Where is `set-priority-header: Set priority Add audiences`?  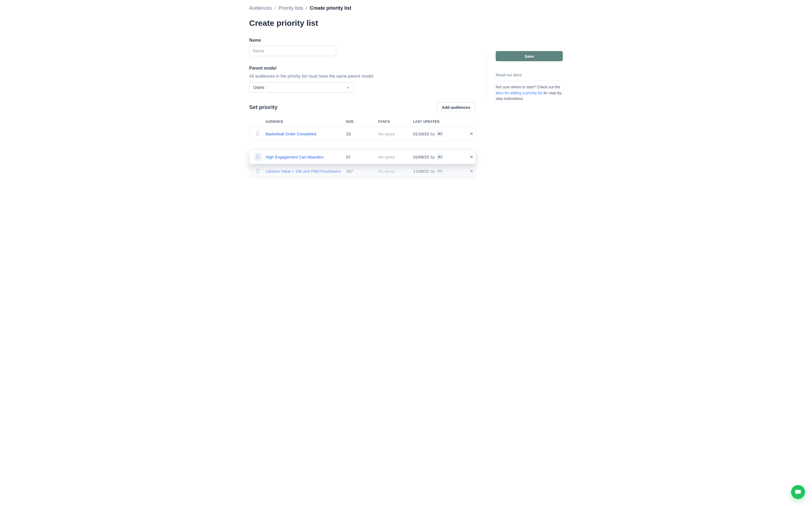
set-priority-header: Set priority Add audiences is located at coordinates (362, 107).